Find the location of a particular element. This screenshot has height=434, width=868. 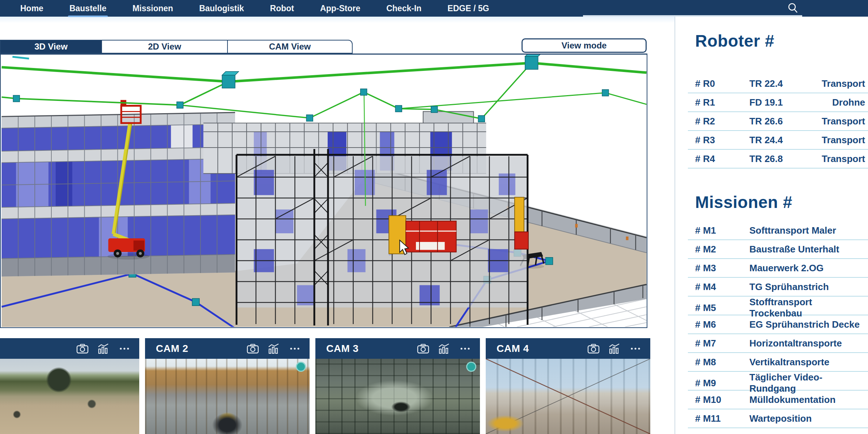

mission-id: # M4 is located at coordinates (722, 287).